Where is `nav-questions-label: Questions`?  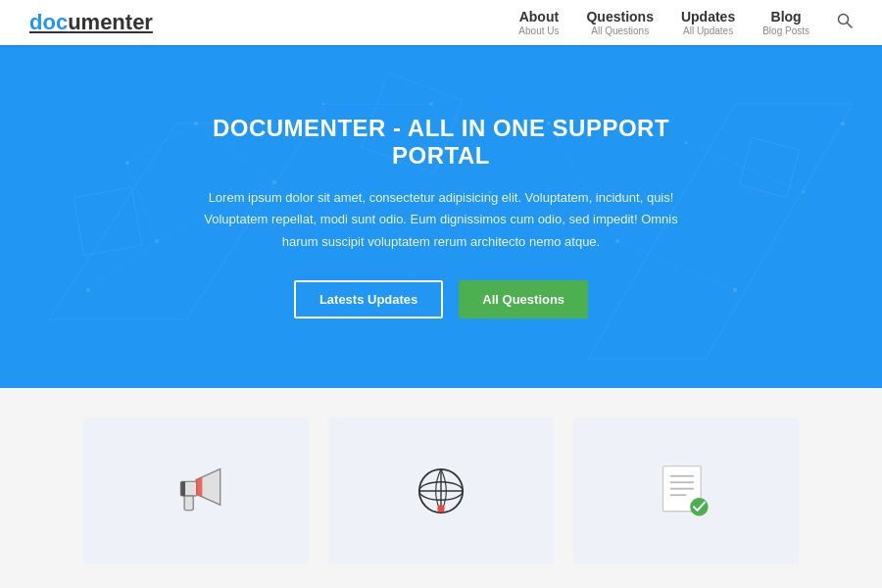 nav-questions-label: Questions is located at coordinates (619, 18).